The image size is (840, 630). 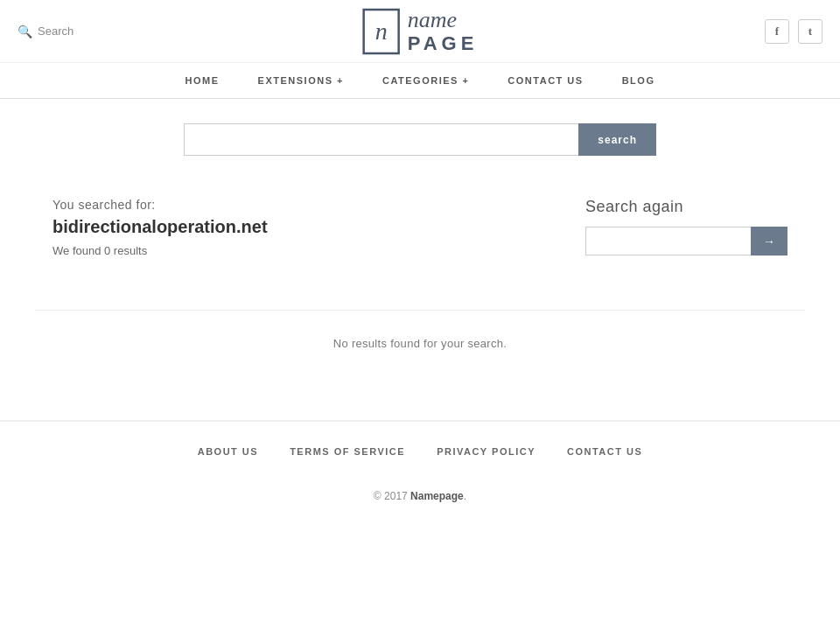 I want to click on facebook-icon: f, so click(x=777, y=32).